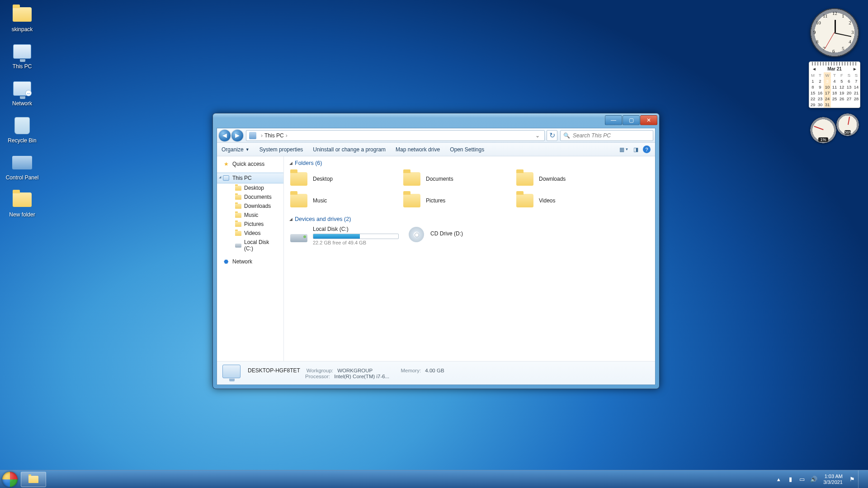  Describe the element at coordinates (281, 150) in the screenshot. I see `system-properties-button: System properties` at that location.